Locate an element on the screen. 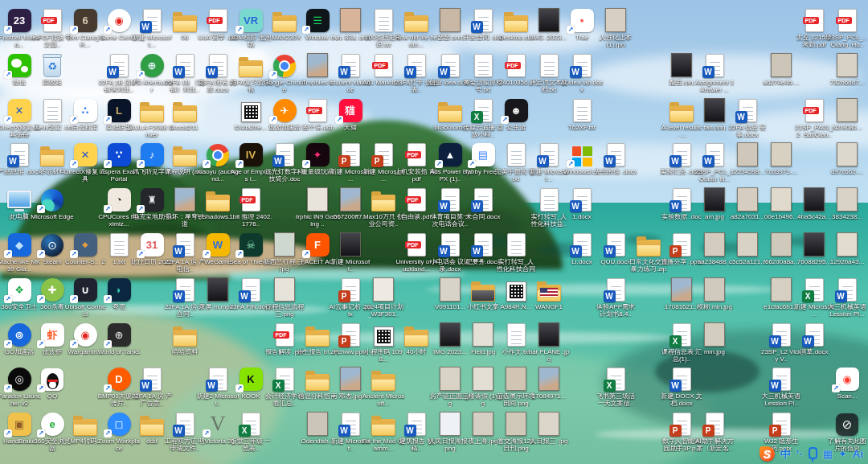  desktop-icon-app-square: ⊕↗World of Tanks is located at coordinates (119, 338).